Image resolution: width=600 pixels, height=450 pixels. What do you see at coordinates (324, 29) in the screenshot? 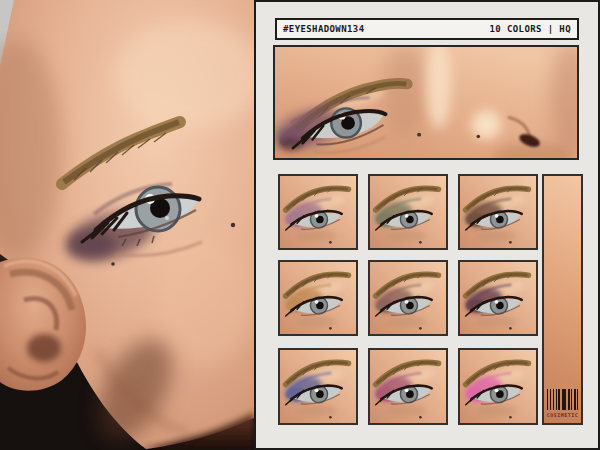
I see `product-title: #EYESHADOWN134` at bounding box center [324, 29].